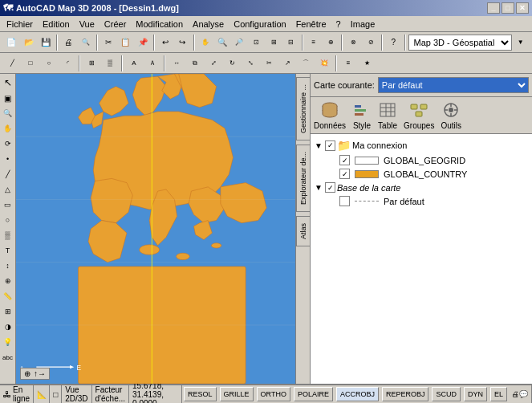  I want to click on zoom-win-button: ⊞, so click(274, 43).